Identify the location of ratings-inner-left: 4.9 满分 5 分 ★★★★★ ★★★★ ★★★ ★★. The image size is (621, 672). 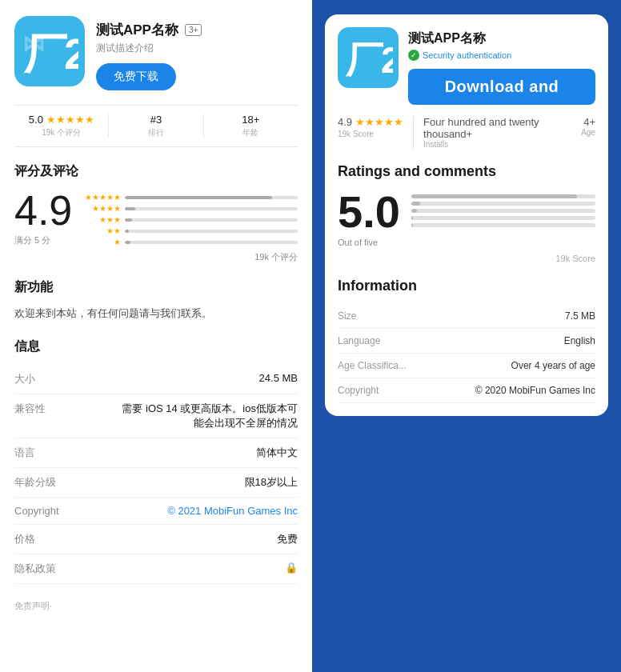
(156, 218).